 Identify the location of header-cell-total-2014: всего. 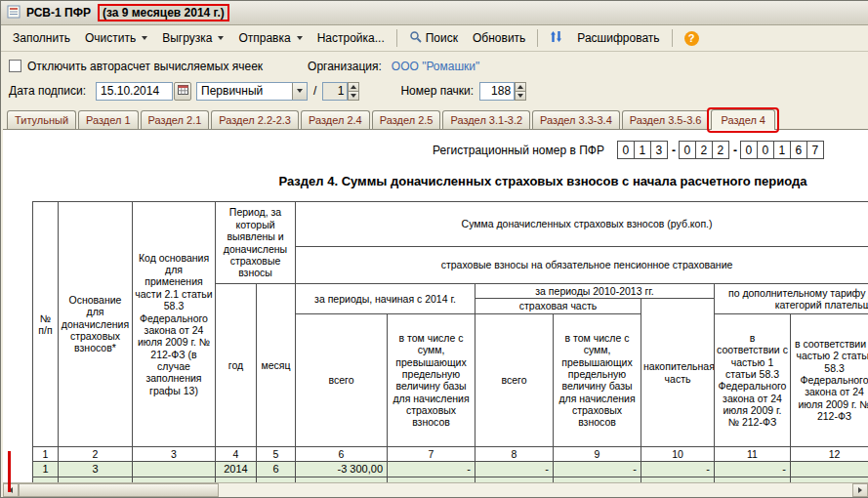
(342, 380).